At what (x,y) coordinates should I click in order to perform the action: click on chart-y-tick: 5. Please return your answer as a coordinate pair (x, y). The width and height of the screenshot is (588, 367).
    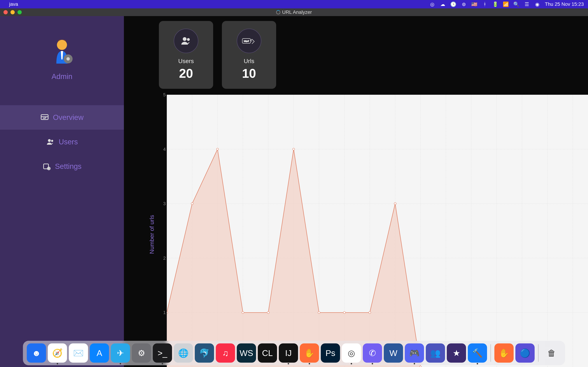
    Looking at the image, I should click on (164, 95).